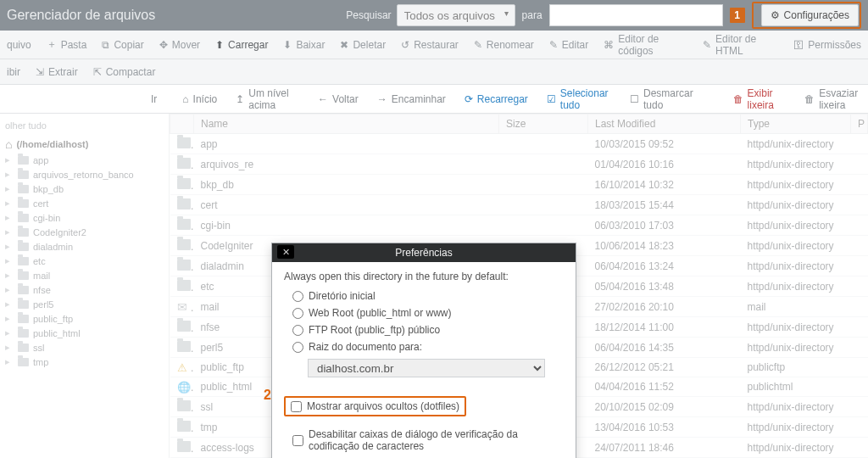 This screenshot has height=458, width=868. I want to click on view-trash-button: 🗑Exibir lixeira, so click(760, 99).